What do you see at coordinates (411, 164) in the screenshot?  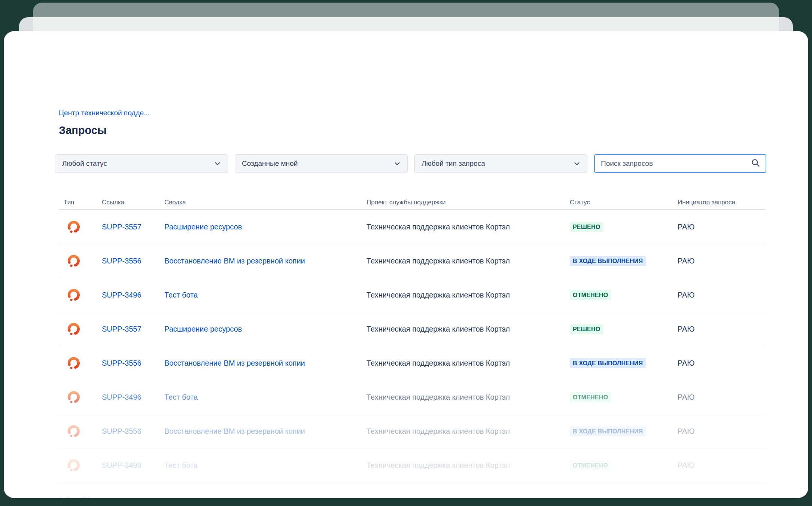 I see `filter-bar: Любой статус Созданные мной Любой тип за…` at bounding box center [411, 164].